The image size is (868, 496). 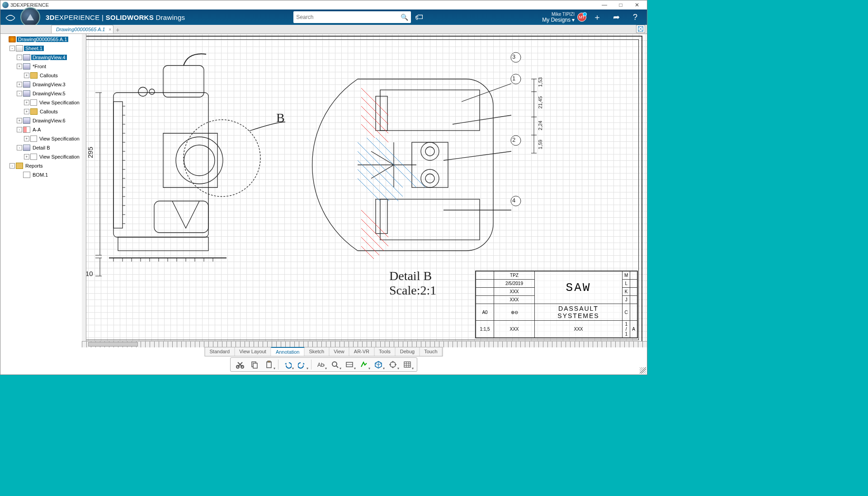 What do you see at coordinates (41, 39) in the screenshot?
I see `tree-item: Drawing00000565 A.1` at bounding box center [41, 39].